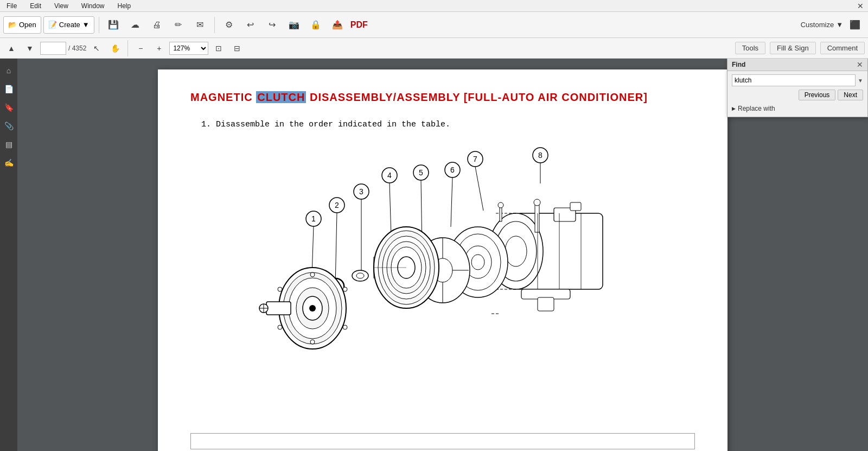  What do you see at coordinates (750, 48) in the screenshot?
I see `tools-button: Tools` at bounding box center [750, 48].